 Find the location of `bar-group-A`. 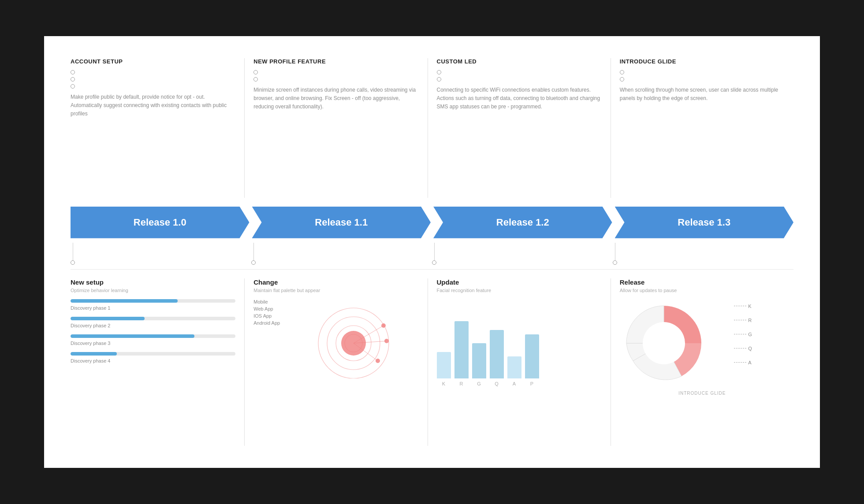

bar-group-A is located at coordinates (514, 367).